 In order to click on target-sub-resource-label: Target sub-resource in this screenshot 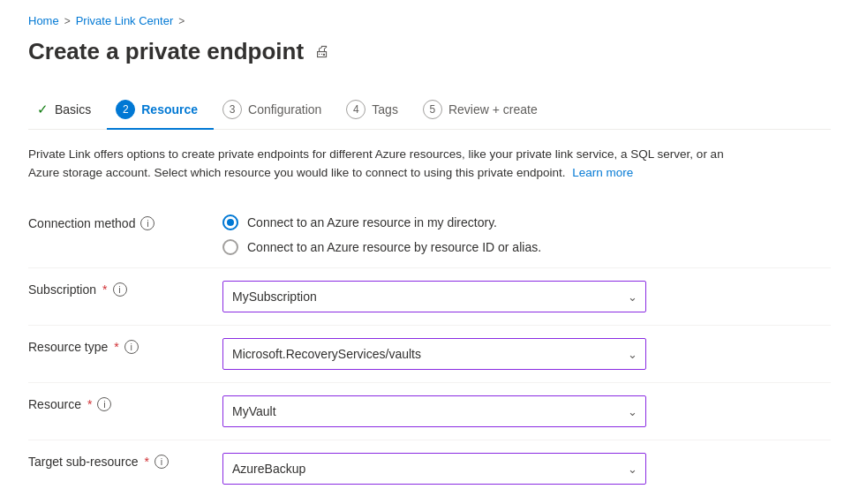, I will do `click(83, 462)`.